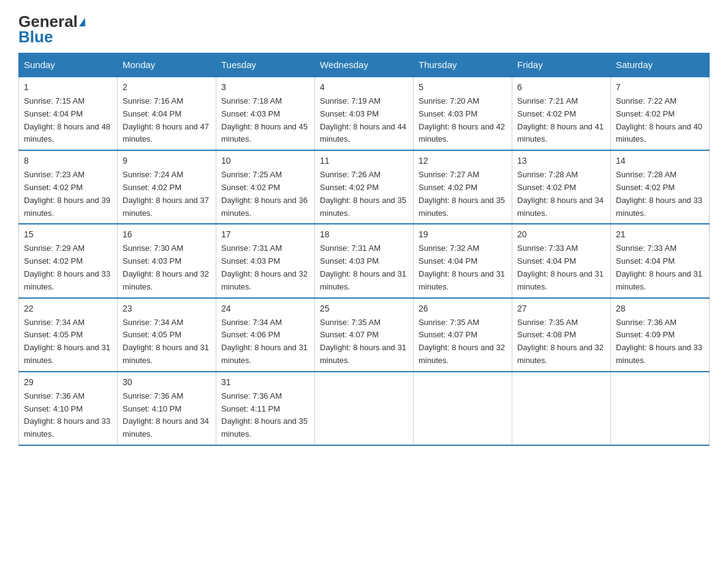 This screenshot has height=563, width=728. What do you see at coordinates (363, 120) in the screenshot?
I see `day-info: Sunrise: 7:19 AMSunset: 4:03 PMDaylight:…` at bounding box center [363, 120].